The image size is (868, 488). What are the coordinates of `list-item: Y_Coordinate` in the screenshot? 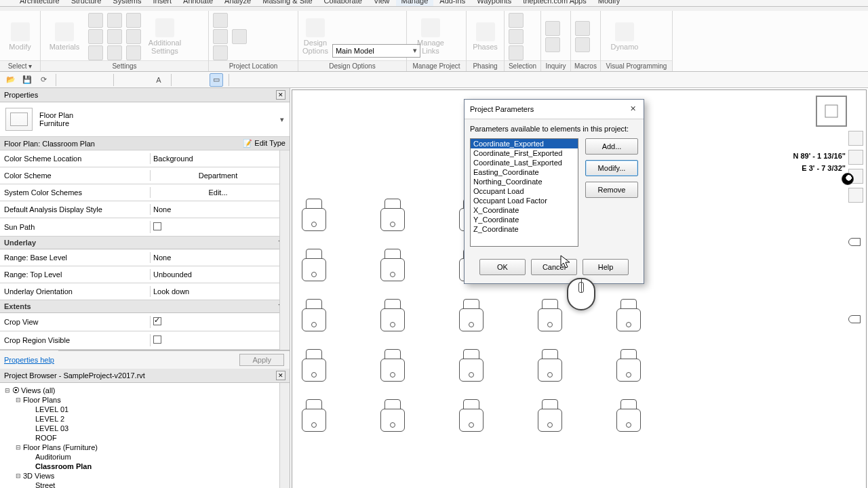 It's located at (524, 220).